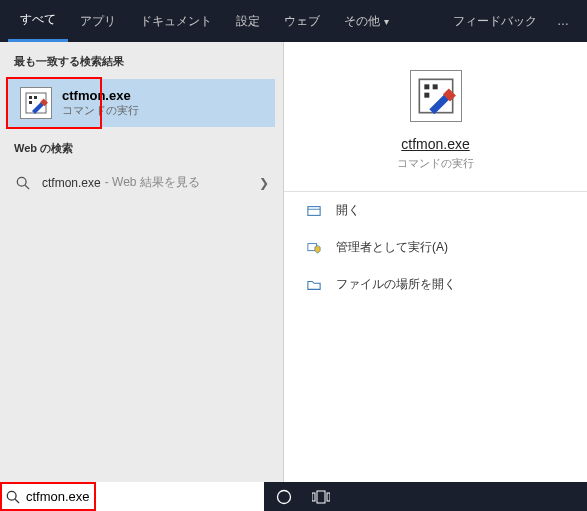 The image size is (587, 511). I want to click on action-location-label: ファイルの場所を開く, so click(396, 284).